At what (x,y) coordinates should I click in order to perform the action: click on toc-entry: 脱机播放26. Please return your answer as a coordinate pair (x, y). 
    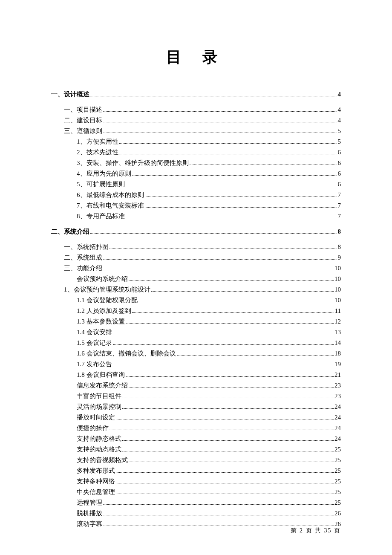
    Looking at the image, I should click on (196, 513).